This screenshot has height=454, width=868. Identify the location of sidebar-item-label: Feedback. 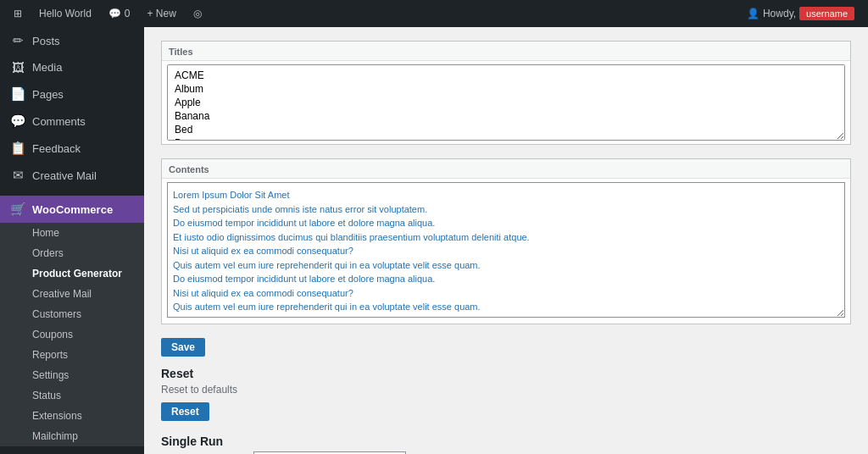
(56, 149).